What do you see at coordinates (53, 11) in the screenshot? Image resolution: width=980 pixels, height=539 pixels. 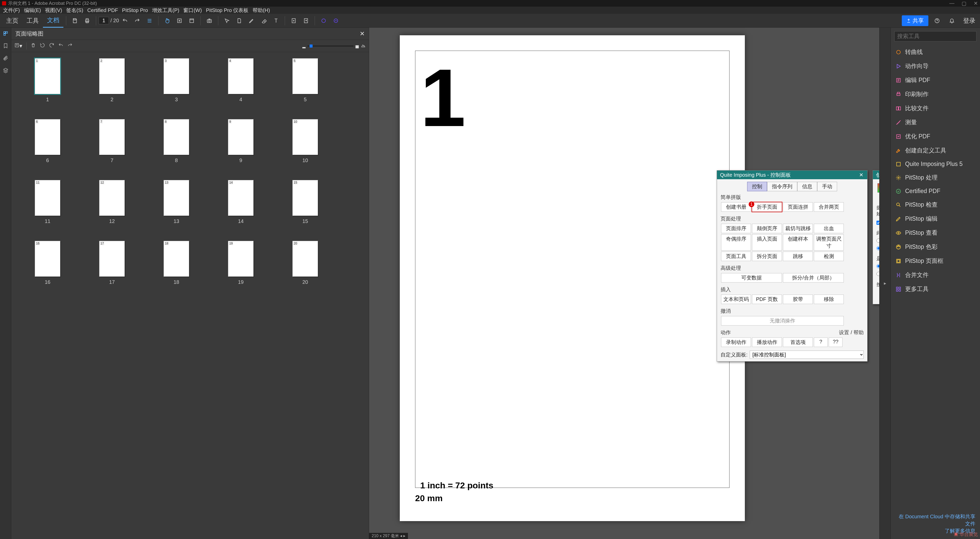 I see `menu-view: 视图(V)` at bounding box center [53, 11].